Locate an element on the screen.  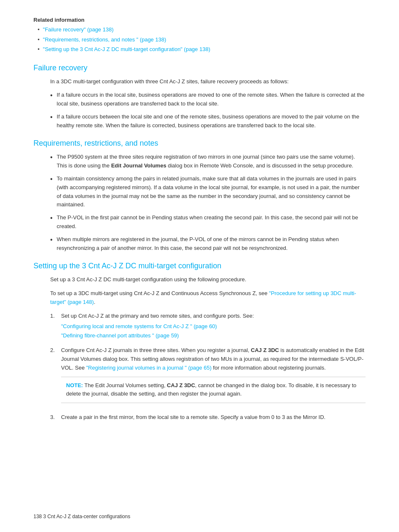
related-link-1-anchor: "Failure recovery" (page 138) is located at coordinates (79, 30).